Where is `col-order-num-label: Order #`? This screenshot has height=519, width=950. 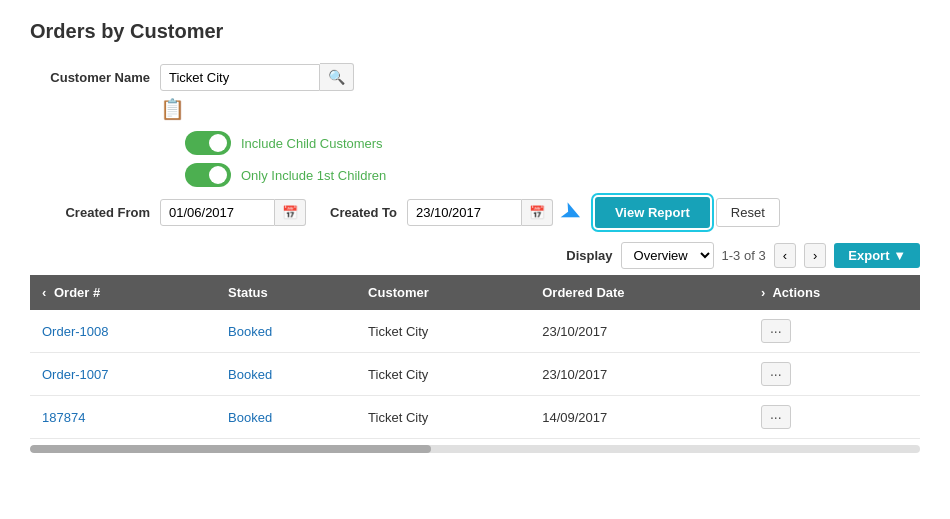 col-order-num-label: Order # is located at coordinates (77, 292).